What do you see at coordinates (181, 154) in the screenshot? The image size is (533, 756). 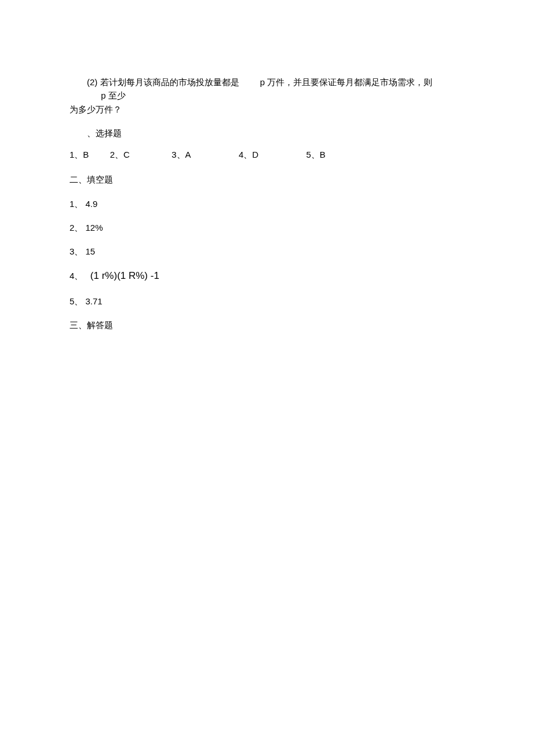 I see `mc-answer: 3、A` at bounding box center [181, 154].